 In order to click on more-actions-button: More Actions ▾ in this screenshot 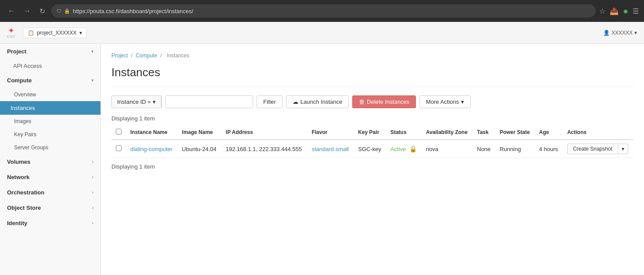, I will do `click(445, 102)`.